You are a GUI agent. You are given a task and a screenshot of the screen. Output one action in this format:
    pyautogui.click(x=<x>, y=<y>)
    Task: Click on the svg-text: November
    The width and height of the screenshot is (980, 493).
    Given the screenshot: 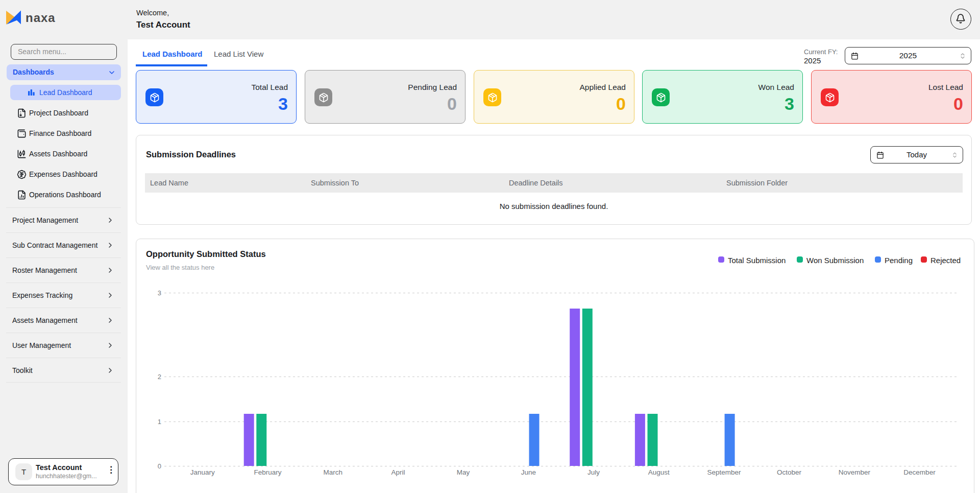 What is the action you would take?
    pyautogui.click(x=854, y=472)
    